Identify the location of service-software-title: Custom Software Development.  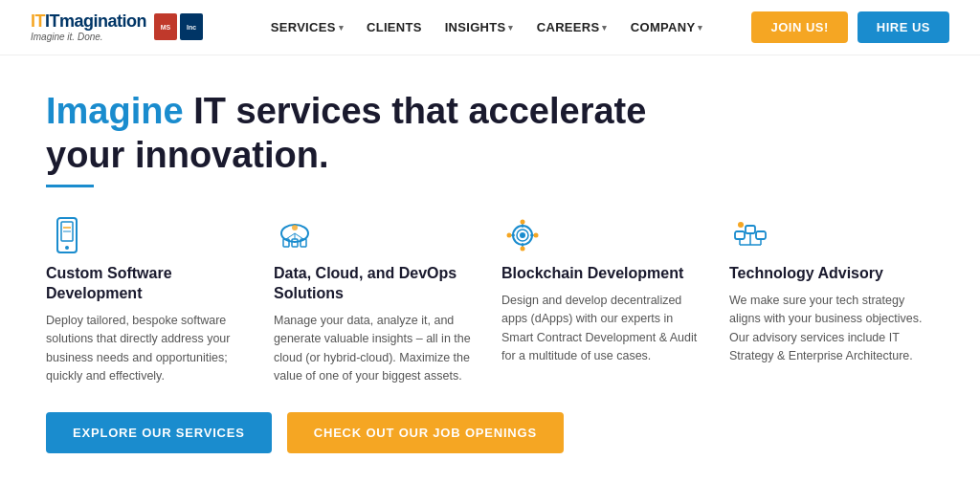
(148, 284).